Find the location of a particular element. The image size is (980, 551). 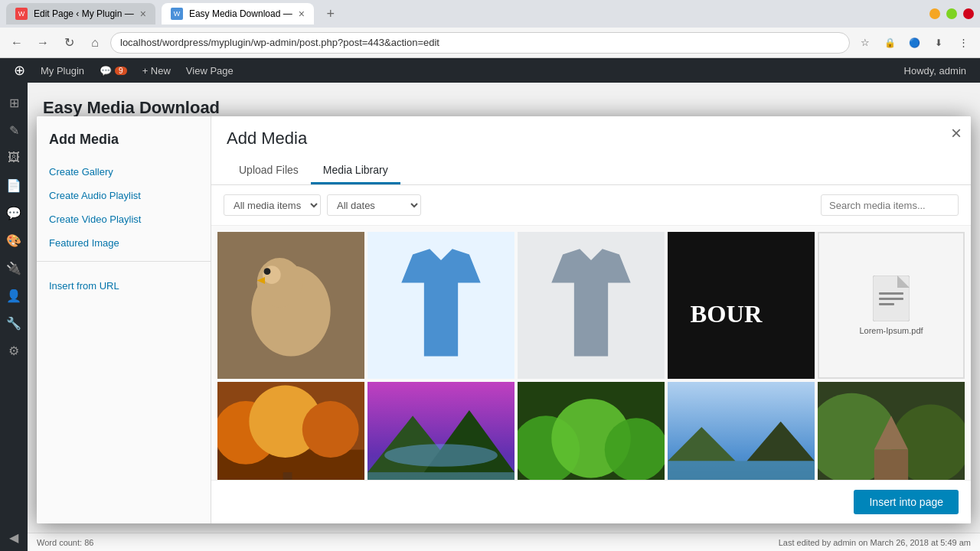

sidebar-divider is located at coordinates (124, 262).